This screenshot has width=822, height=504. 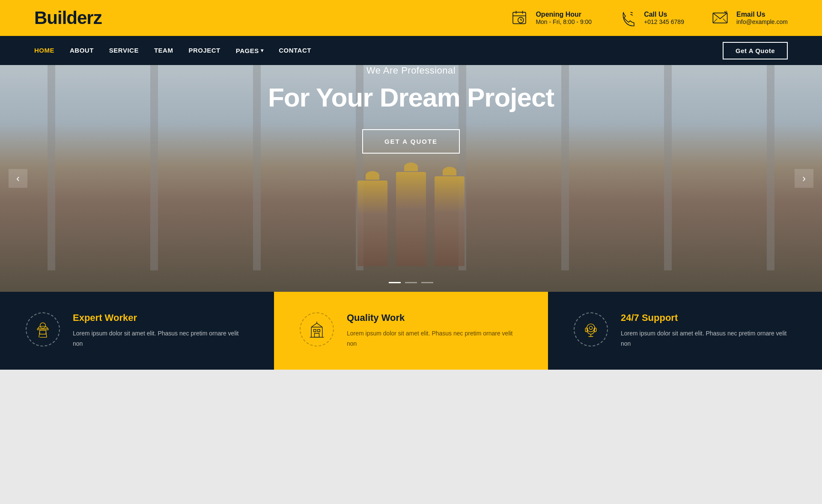 I want to click on hero-subtitle: We Are Professional, so click(x=411, y=71).